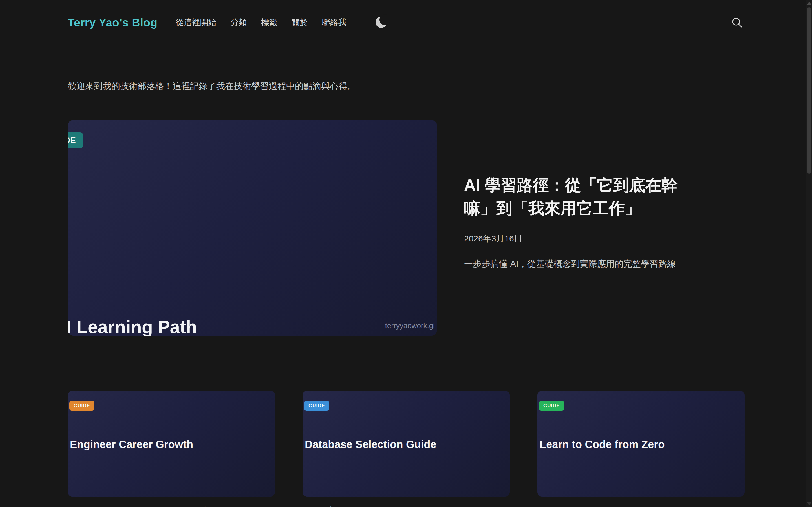 The width and height of the screenshot is (812, 507). I want to click on featured-post-title: AI 學習路徑：從「它到底在幹嘛」到「我來用它工作」, so click(581, 196).